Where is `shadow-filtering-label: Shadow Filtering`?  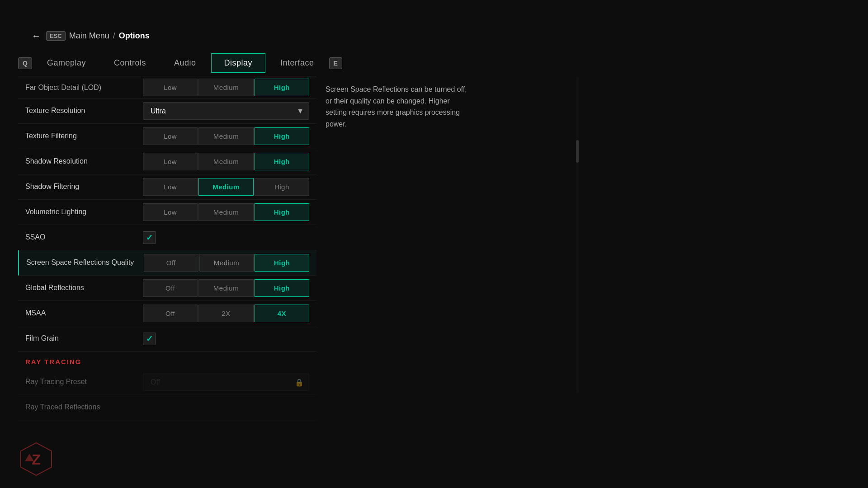 shadow-filtering-label: Shadow Filtering is located at coordinates (84, 187).